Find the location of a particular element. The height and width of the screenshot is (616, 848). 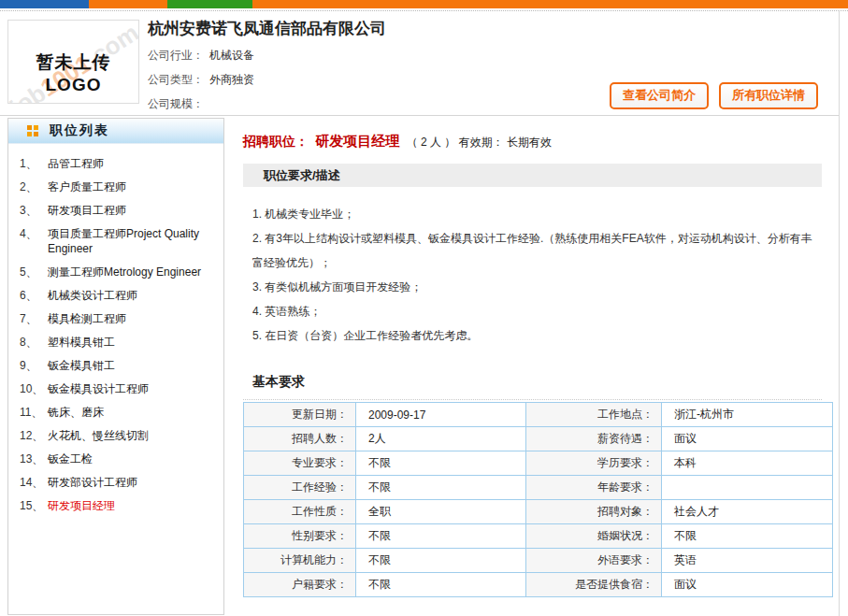

table-row: 招聘人数： 2人 薪资待遇： 面议 is located at coordinates (539, 439).